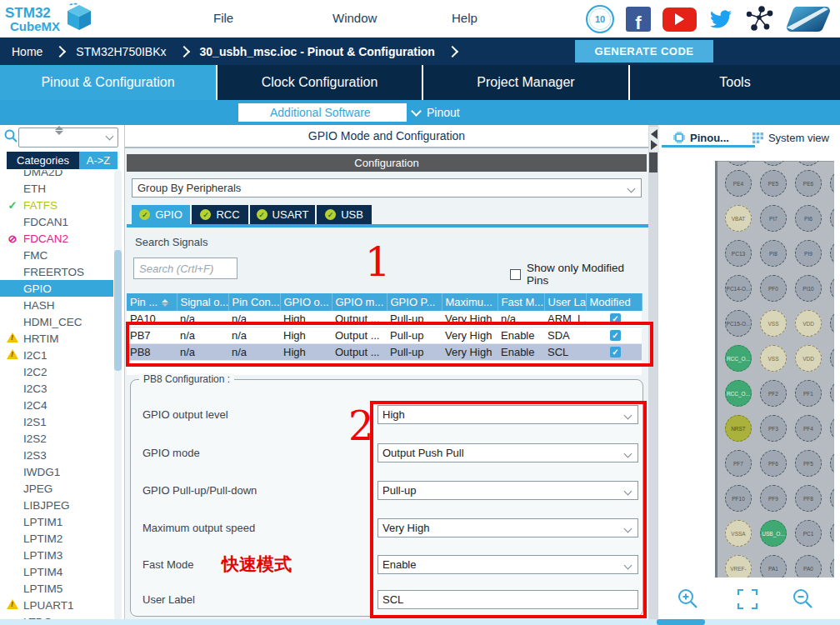 The width and height of the screenshot is (840, 625). I want to click on pin-pi8: PI8, so click(773, 253).